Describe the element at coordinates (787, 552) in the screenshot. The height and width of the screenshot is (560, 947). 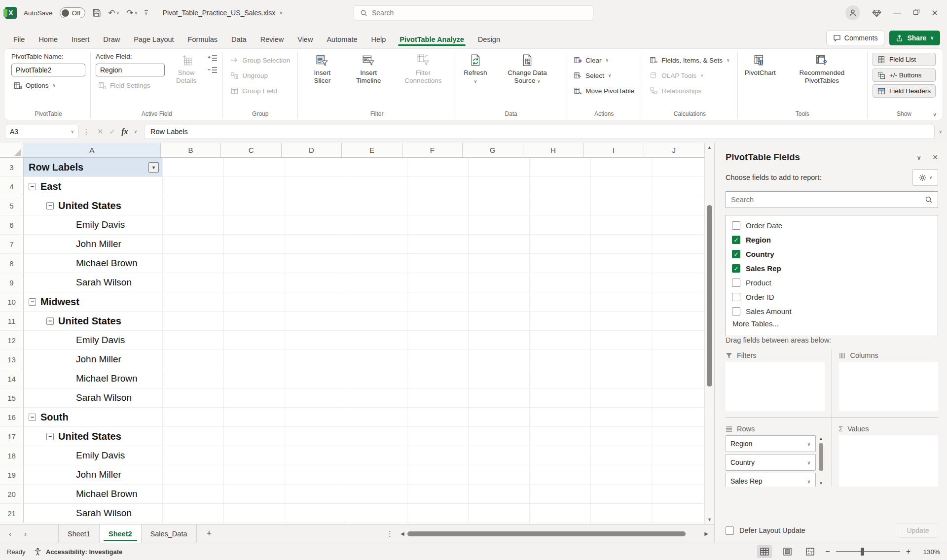
I see `page-layout-view-button` at that location.